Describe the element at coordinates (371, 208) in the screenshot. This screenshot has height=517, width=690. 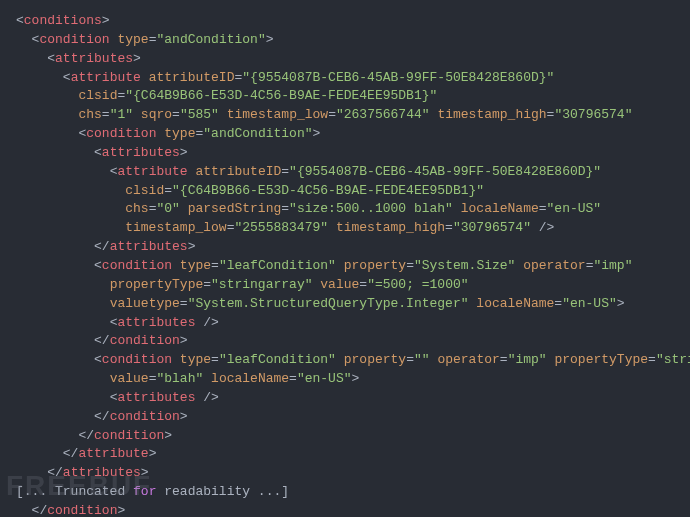
I see `code-token: "size:500..1000 blah"` at that location.